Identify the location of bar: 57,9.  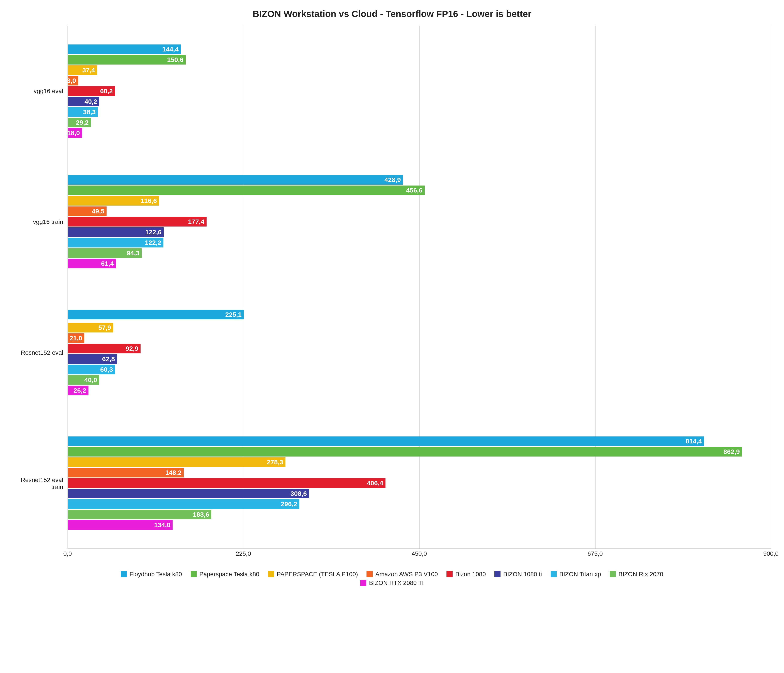
(91, 328).